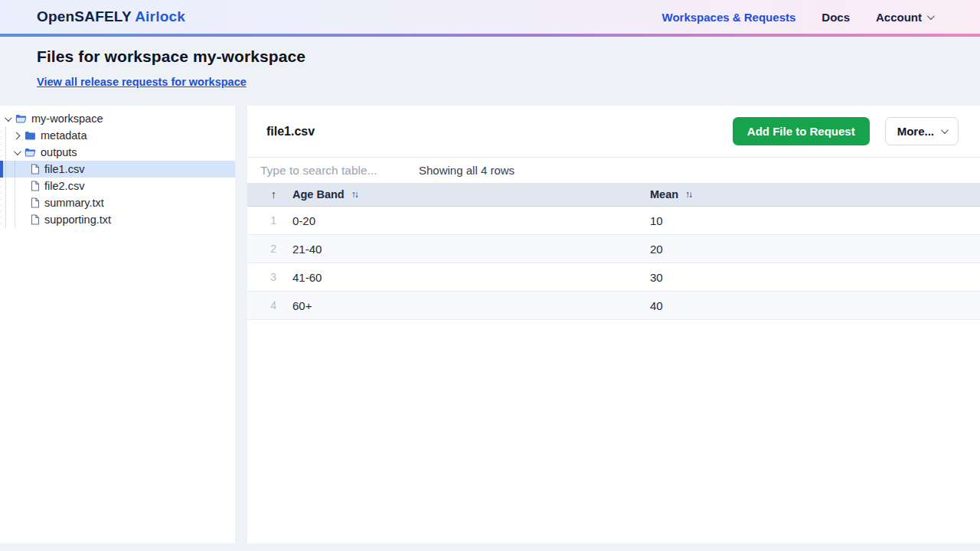 The image size is (980, 551). Describe the element at coordinates (845, 132) in the screenshot. I see `header-actions: Add File to Request More...` at that location.